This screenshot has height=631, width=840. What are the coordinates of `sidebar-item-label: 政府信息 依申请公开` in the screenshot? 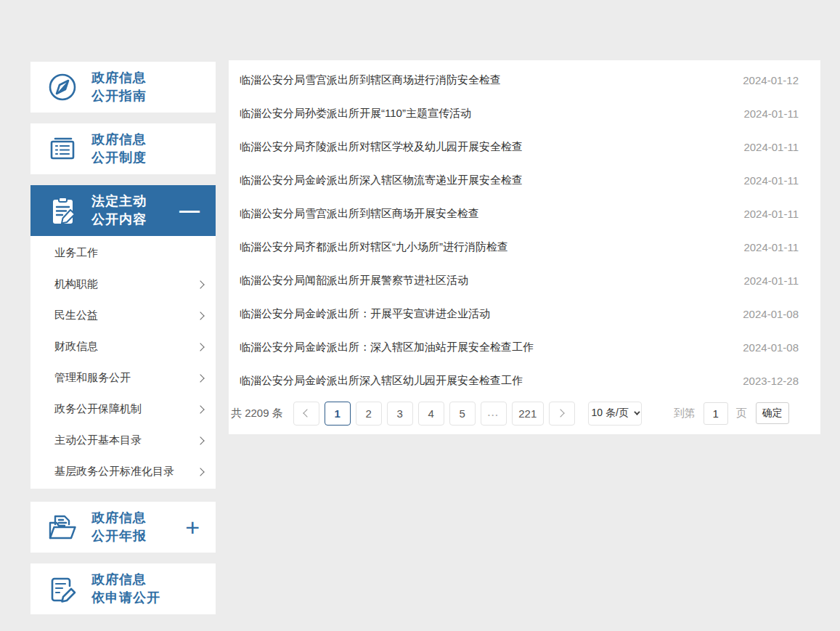 It's located at (126, 589).